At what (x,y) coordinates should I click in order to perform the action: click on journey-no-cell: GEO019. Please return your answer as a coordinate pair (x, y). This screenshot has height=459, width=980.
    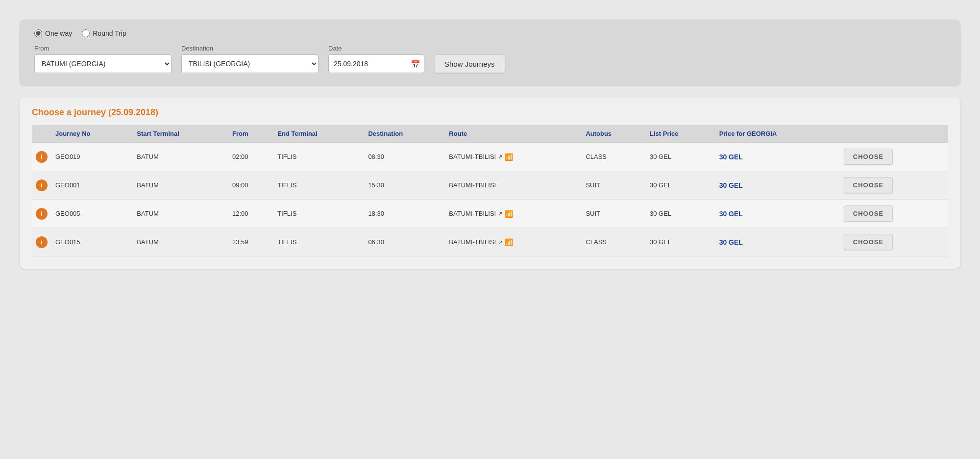
    Looking at the image, I should click on (92, 157).